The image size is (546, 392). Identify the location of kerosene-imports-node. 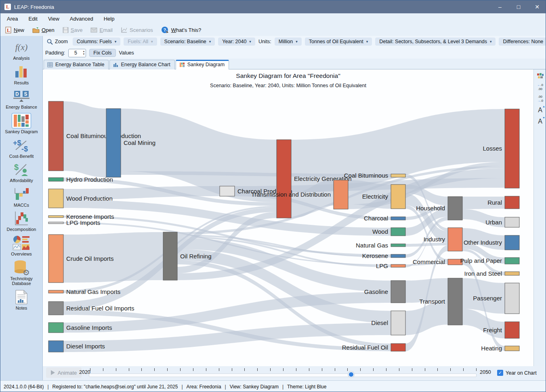
(56, 216).